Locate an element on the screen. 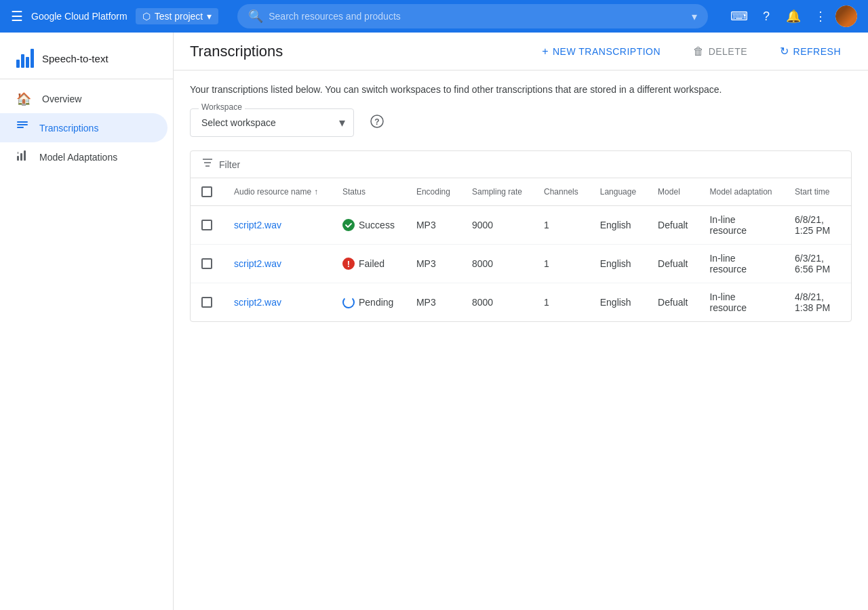 This screenshot has height=610, width=868. filter-label: Filter is located at coordinates (229, 165).